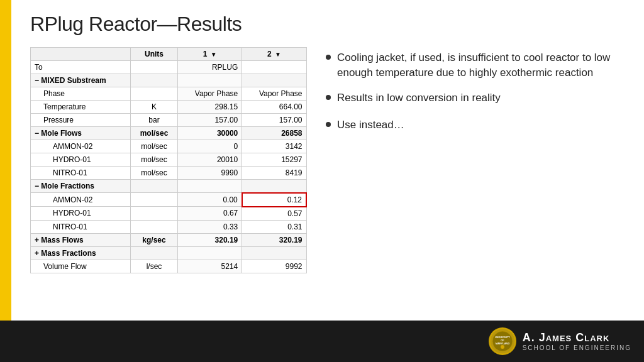 The width and height of the screenshot is (644, 362). Describe the element at coordinates (419, 98) in the screenshot. I see `bullet-text: Results in low conversion in reality` at that location.